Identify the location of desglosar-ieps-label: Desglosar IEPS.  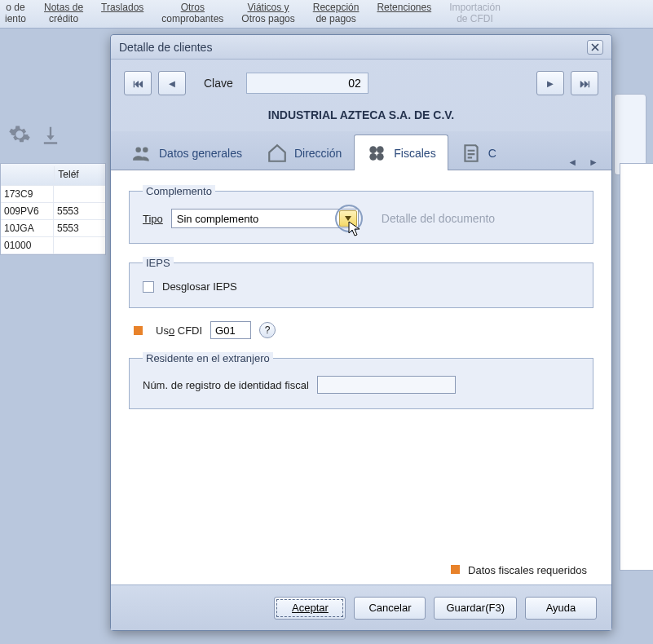
(200, 287).